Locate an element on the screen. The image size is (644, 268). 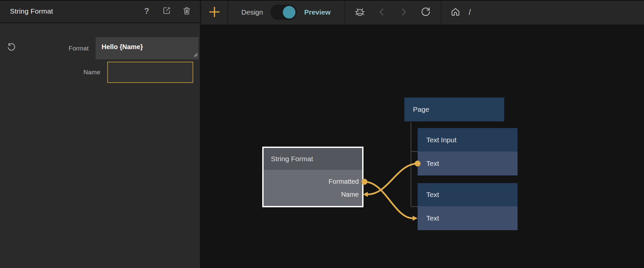
chevron-right-icon is located at coordinates (404, 13).